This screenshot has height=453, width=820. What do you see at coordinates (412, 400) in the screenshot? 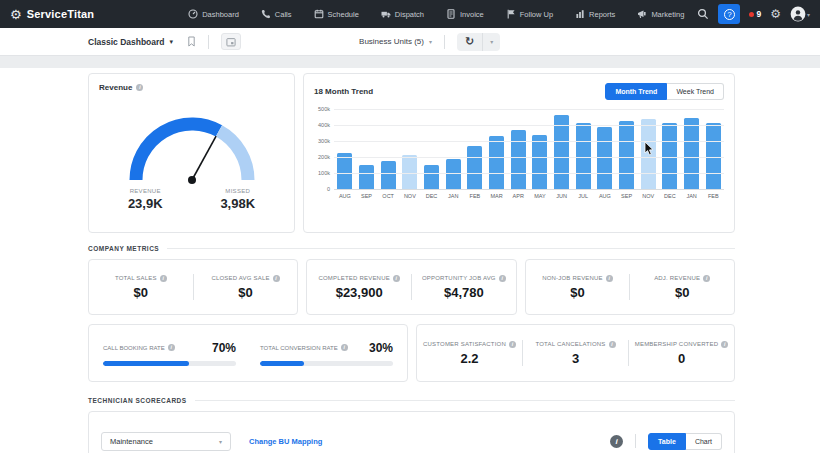
I see `technician-scorecards-section-header: TECHNICIAN SCORECARDS` at bounding box center [412, 400].